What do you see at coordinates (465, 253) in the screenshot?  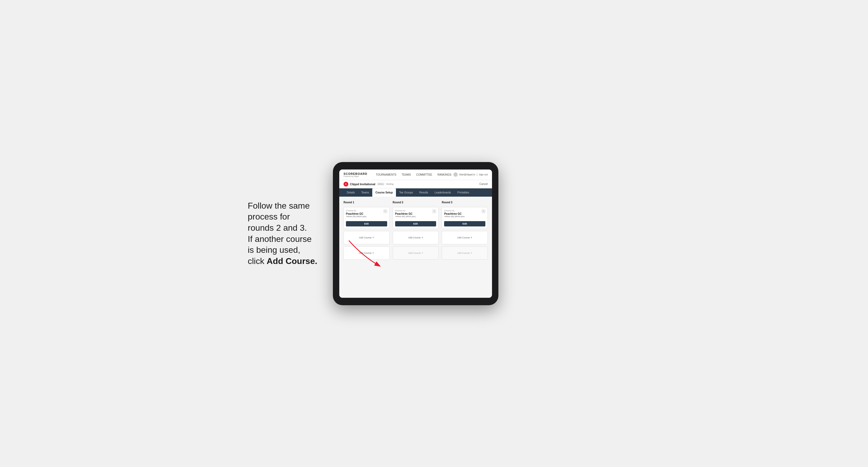 I see `round-3-add-course-text-2: Add Course +` at bounding box center [465, 253].